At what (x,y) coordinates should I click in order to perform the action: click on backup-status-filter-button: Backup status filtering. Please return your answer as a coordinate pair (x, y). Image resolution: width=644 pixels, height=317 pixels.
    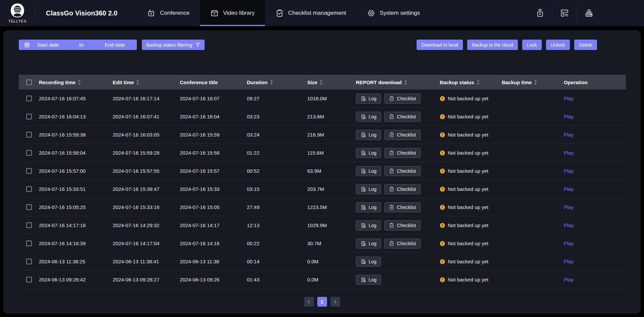
    Looking at the image, I should click on (173, 45).